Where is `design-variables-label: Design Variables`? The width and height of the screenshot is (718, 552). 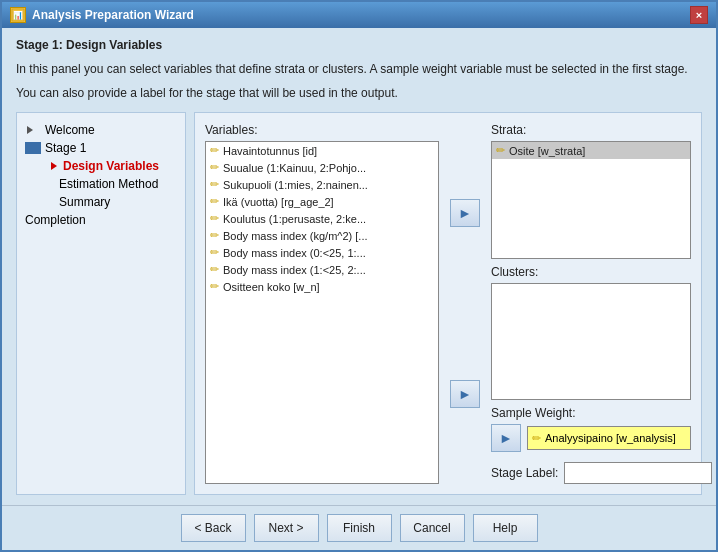
design-variables-label: Design Variables is located at coordinates (111, 166).